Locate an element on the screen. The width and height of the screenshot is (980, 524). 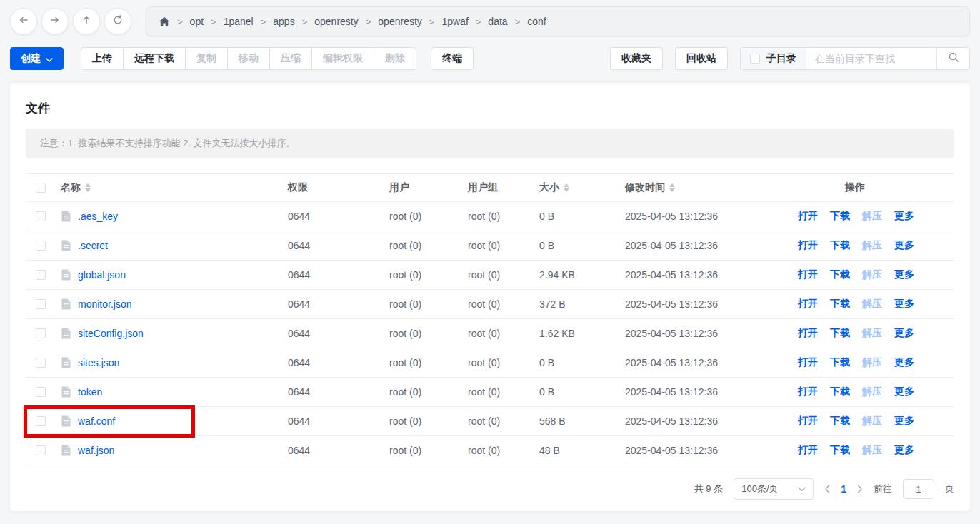
header-mtime: 修改时间 is located at coordinates (711, 188).